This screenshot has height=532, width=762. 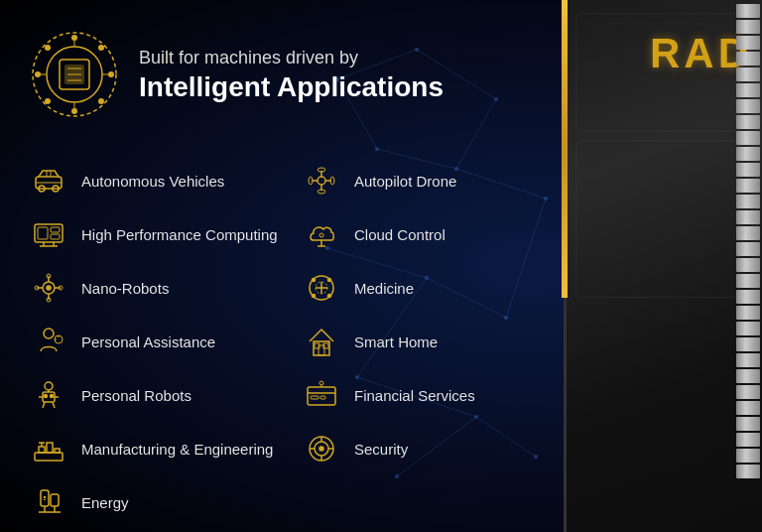 I want to click on list-item: Security, so click(x=429, y=449).